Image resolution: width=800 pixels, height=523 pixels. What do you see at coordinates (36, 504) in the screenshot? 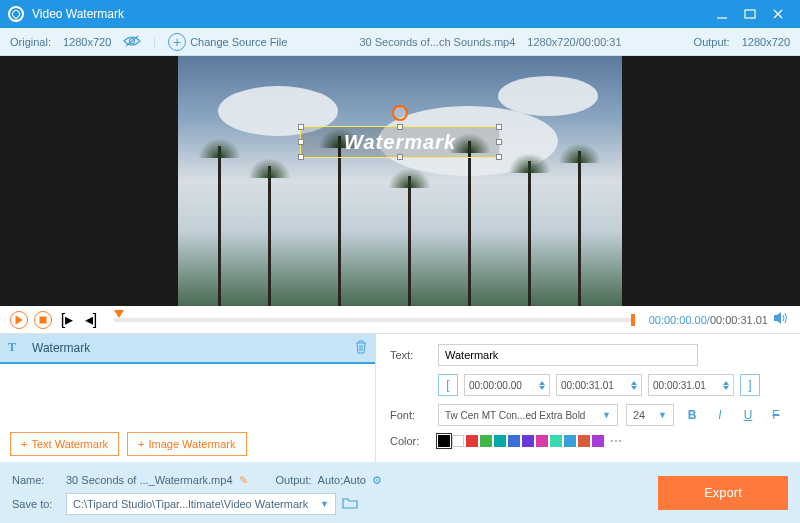
I see `saveto-label: Save to:` at bounding box center [36, 504].